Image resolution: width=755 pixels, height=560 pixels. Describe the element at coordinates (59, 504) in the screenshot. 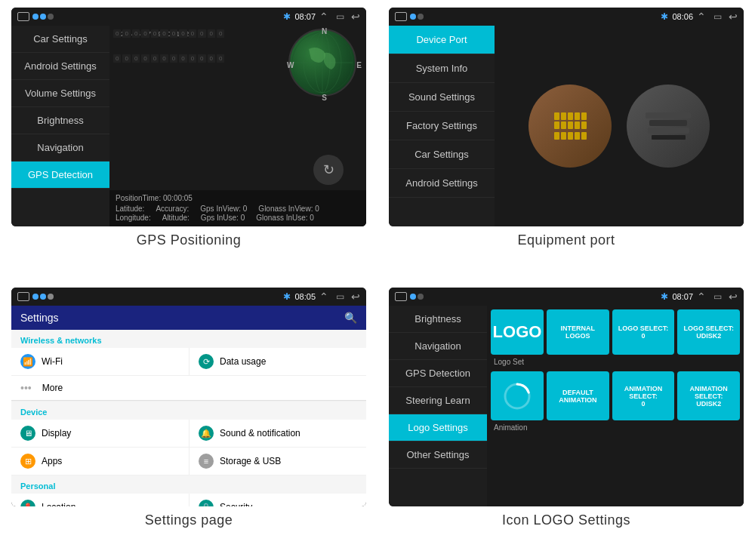

I see `location-label: Location` at that location.